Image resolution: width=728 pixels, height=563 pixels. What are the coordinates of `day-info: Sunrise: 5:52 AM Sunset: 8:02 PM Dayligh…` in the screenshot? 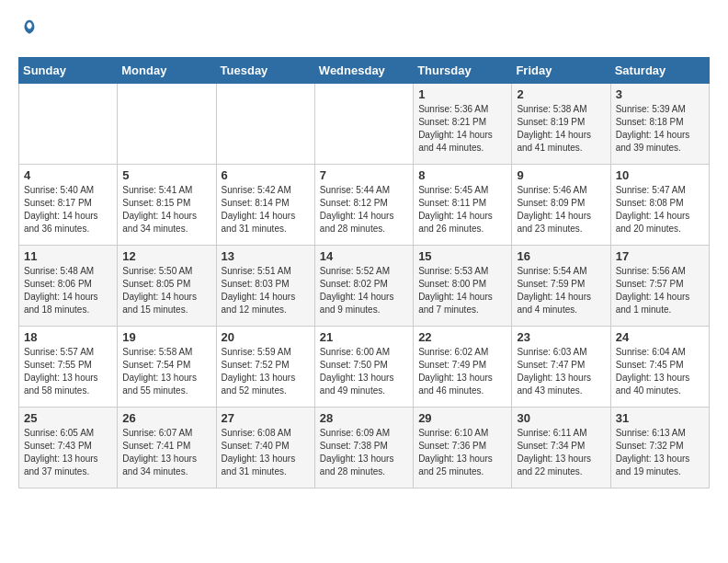 It's located at (364, 291).